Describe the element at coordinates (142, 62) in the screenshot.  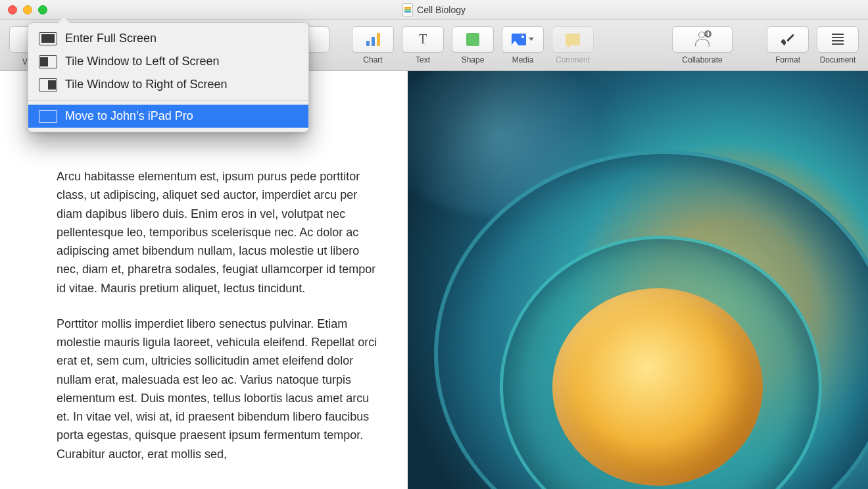
I see `menu-item-label: Tile Window to Left of Screen` at that location.